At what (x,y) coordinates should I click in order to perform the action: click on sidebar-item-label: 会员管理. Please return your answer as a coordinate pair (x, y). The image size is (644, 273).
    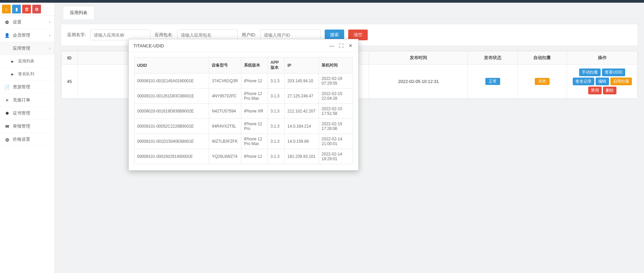
    Looking at the image, I should click on (22, 35).